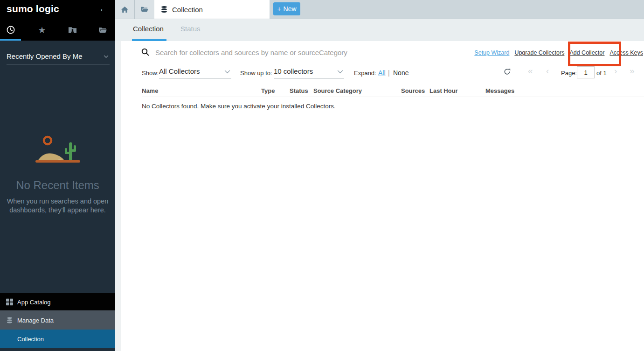  What do you see at coordinates (382, 73) in the screenshot?
I see `expand-all-link: All` at bounding box center [382, 73].